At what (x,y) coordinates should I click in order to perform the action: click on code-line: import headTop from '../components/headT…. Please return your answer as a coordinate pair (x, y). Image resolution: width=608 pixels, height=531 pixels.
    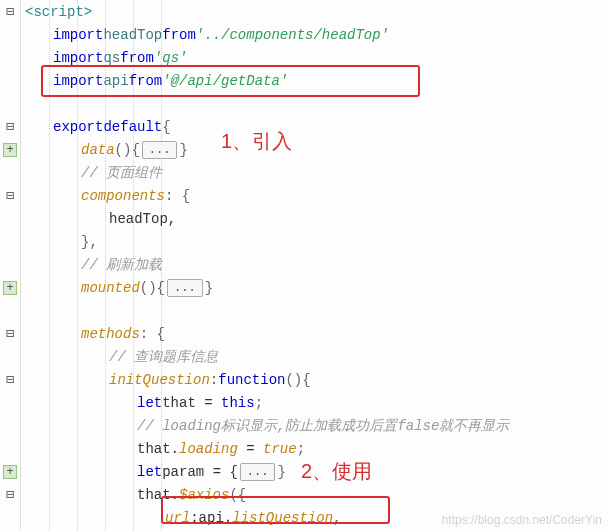
    Looking at the image, I should click on (316, 34).